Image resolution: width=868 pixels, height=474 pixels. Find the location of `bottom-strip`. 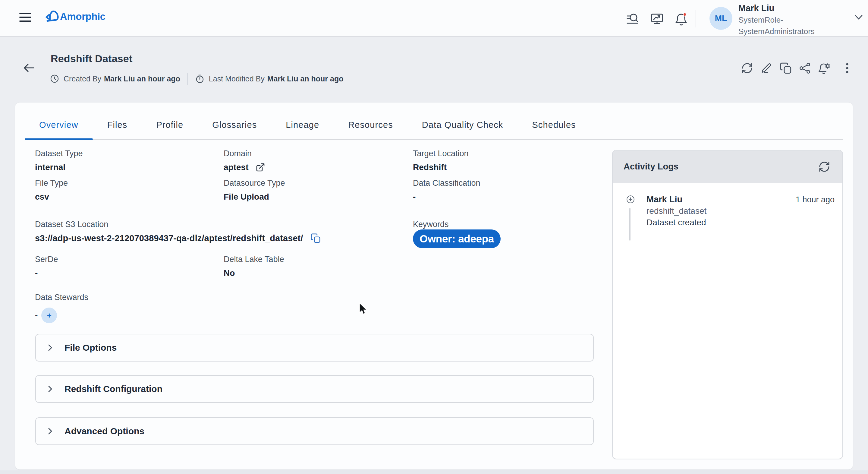

bottom-strip is located at coordinates (434, 472).